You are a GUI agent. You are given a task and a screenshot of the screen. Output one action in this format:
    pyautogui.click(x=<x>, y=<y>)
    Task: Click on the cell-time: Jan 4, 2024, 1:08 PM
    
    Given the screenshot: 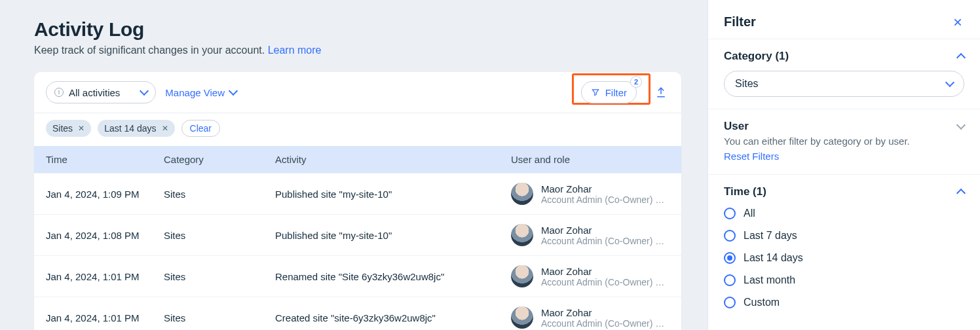 What is the action you would take?
    pyautogui.click(x=105, y=236)
    